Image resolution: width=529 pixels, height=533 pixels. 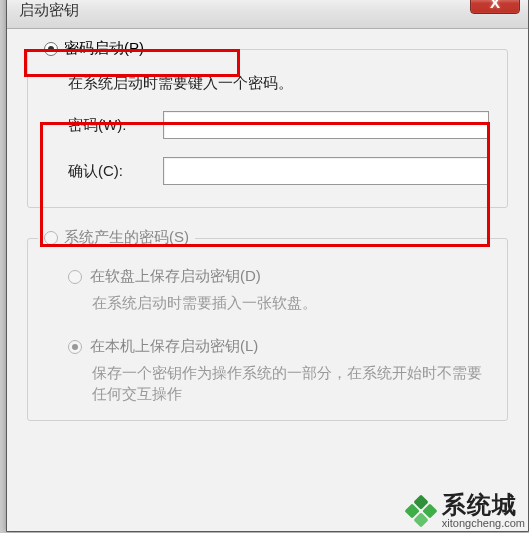 What do you see at coordinates (126, 238) in the screenshot?
I see `group-system-label: 系统产生的密码(S)` at bounding box center [126, 238].